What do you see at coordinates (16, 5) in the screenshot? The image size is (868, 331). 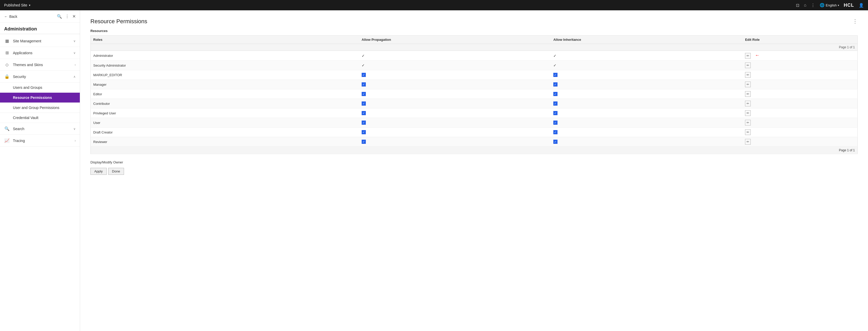 I see `published-site-label: Published Site` at bounding box center [16, 5].